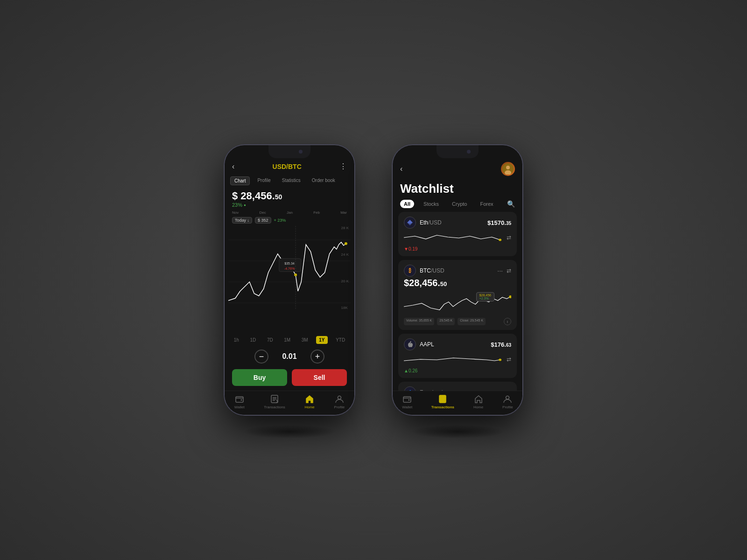 This screenshot has height=560, width=747. What do you see at coordinates (419, 344) in the screenshot?
I see `aapl-card-left: AAPL` at bounding box center [419, 344].